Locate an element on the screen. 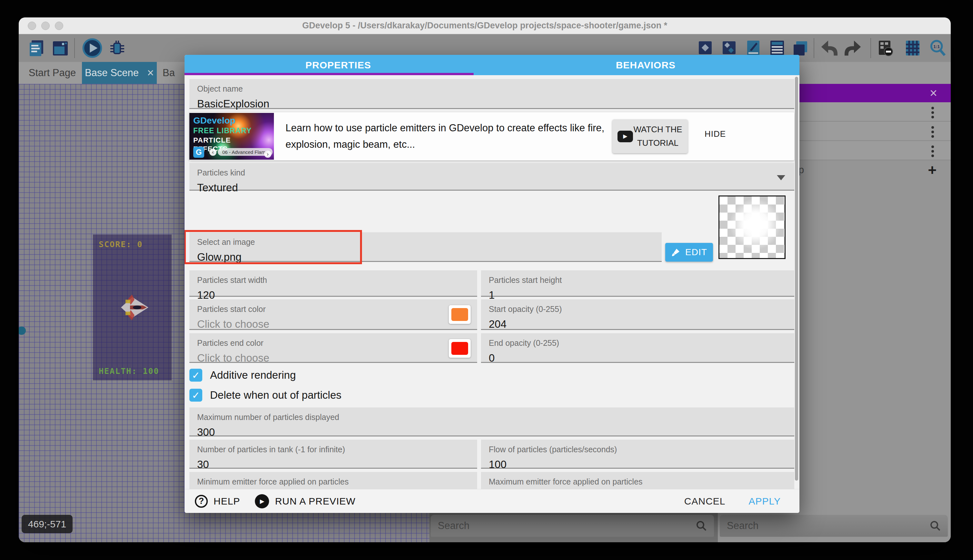 The image size is (973, 560). end-color-value: Click to choose is located at coordinates (333, 358).